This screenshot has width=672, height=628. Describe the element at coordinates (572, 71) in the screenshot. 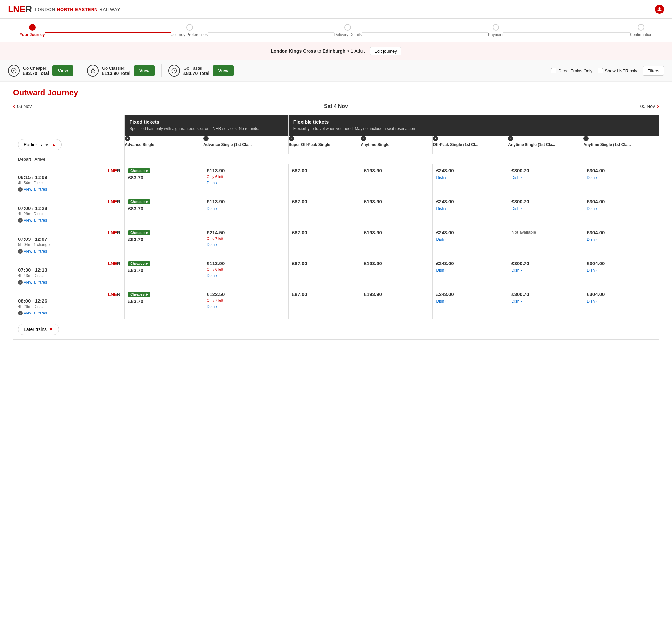

I see `direct-trains-checkbox-label: Direct Trains Only` at that location.